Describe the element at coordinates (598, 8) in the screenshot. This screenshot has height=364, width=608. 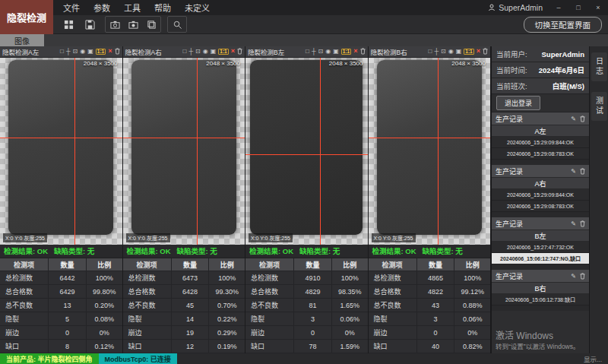
I see `close-icon: ×` at that location.